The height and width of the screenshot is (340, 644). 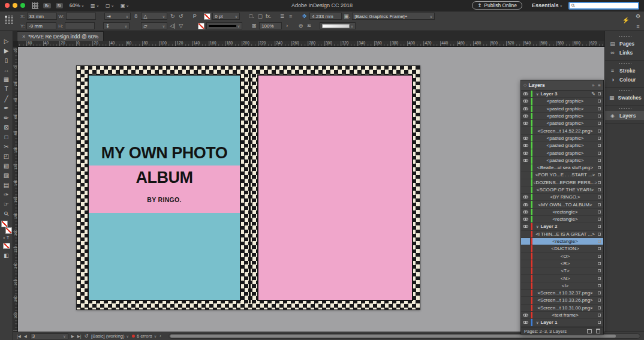 What do you see at coordinates (593, 85) in the screenshot?
I see `collapse-panel-icon: »` at bounding box center [593, 85].